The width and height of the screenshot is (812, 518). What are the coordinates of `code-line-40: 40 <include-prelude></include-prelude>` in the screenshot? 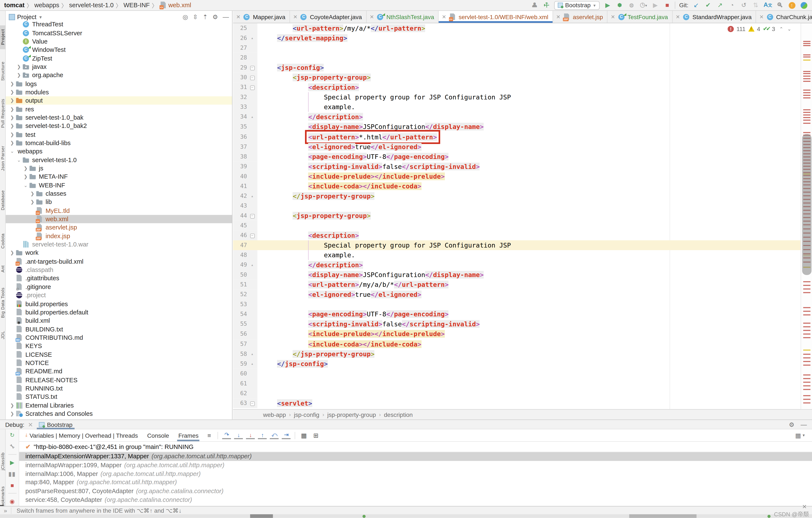 It's located at (517, 176).